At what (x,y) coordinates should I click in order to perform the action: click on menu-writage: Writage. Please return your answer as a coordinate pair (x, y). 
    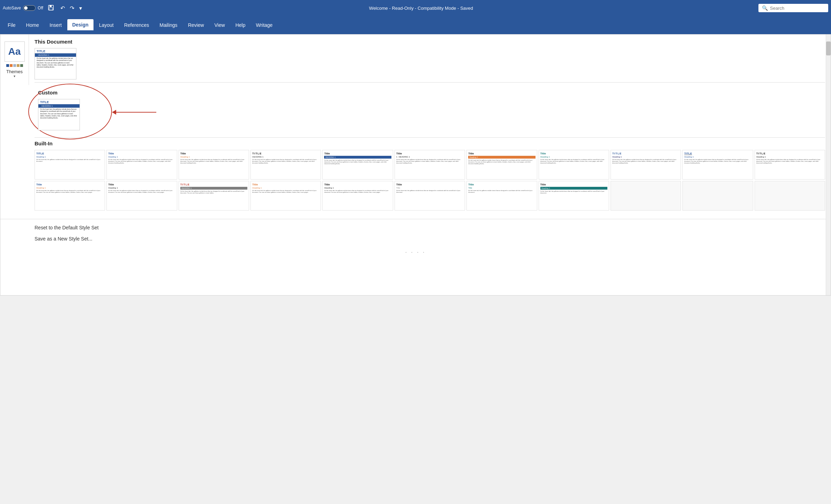
    Looking at the image, I should click on (264, 25).